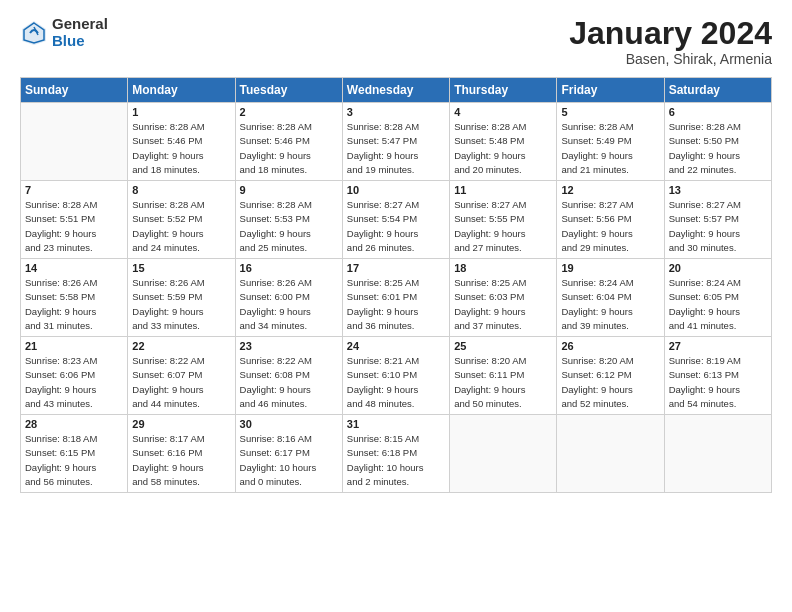 The width and height of the screenshot is (792, 612). What do you see at coordinates (610, 90) in the screenshot?
I see `col-friday: Friday` at bounding box center [610, 90].